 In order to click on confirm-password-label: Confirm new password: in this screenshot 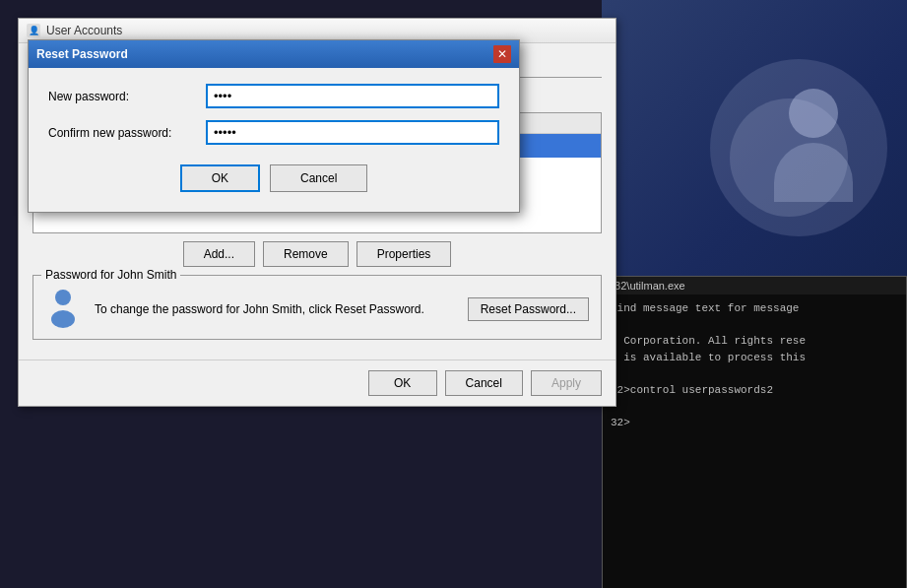, I will do `click(127, 133)`.